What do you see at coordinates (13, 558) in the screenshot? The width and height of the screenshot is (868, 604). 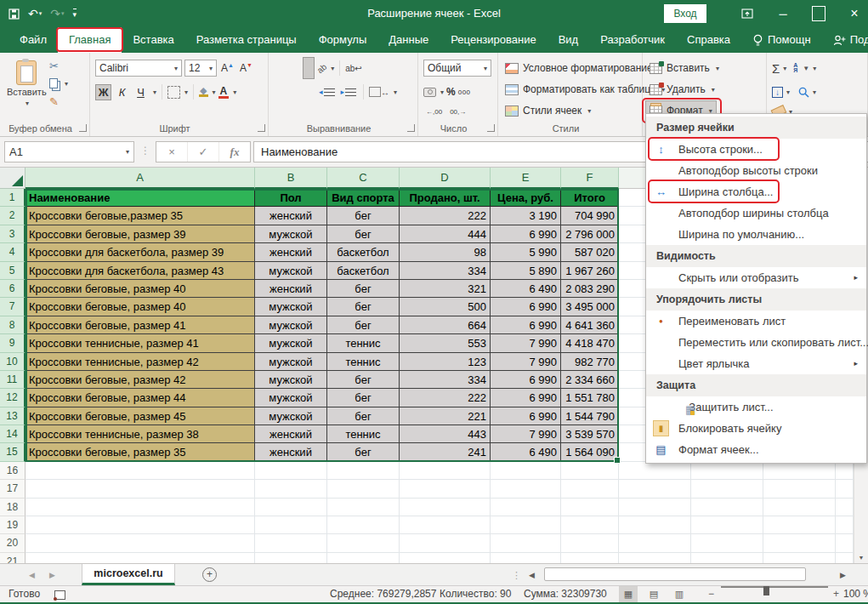 I see `row-header-21: 21` at bounding box center [13, 558].